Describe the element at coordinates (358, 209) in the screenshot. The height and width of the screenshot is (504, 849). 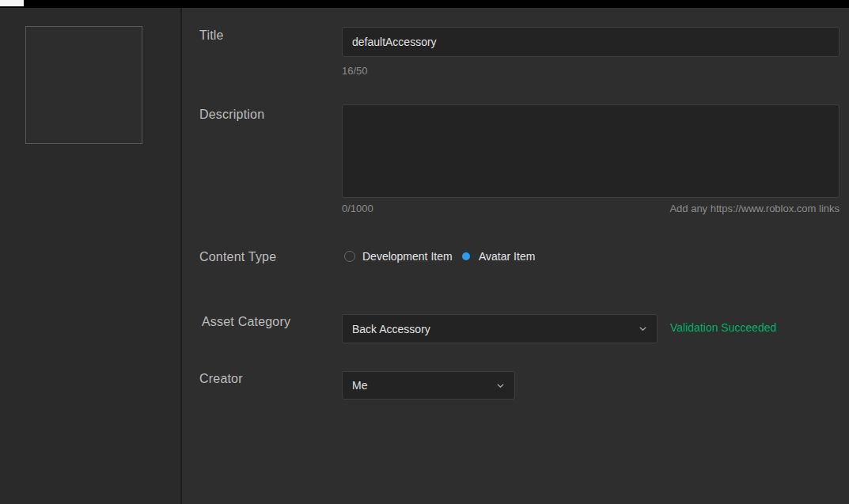
I see `description-char-counter: 0/1000` at that location.